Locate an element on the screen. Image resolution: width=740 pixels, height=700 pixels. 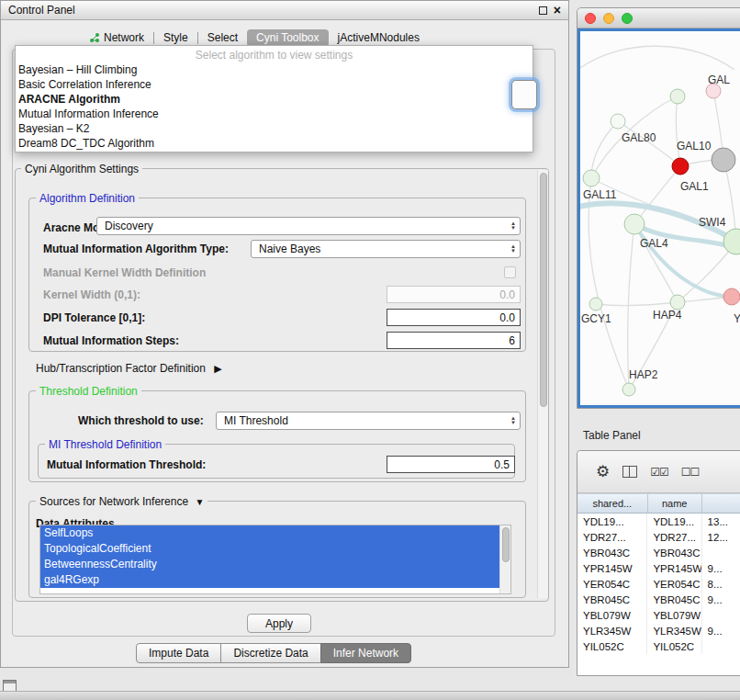
tab-network: Network is located at coordinates (117, 39).